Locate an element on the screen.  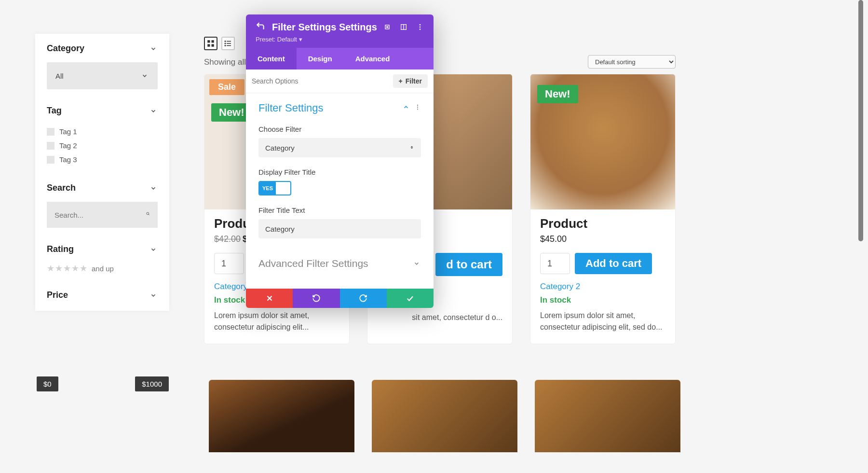
sidebar-search-title: Search is located at coordinates (61, 188).